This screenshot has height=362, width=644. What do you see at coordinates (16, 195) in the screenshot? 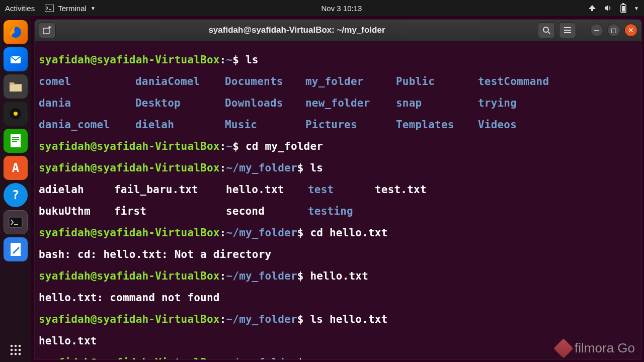
I see `dock-help: ?` at bounding box center [16, 195].